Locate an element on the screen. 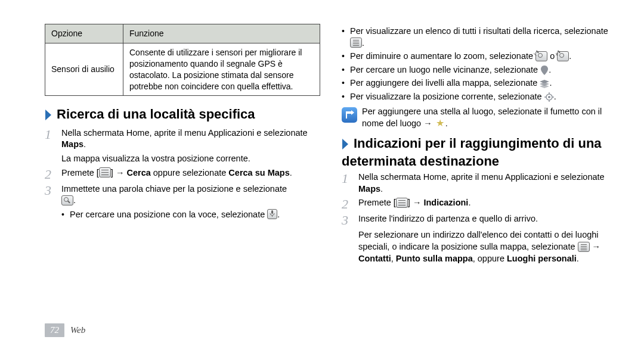  zoom-in-icon is located at coordinates (563, 56).